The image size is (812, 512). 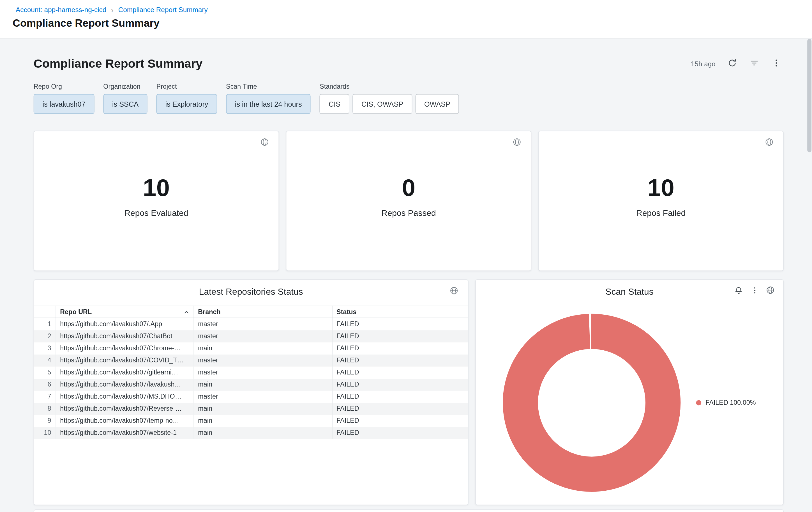 What do you see at coordinates (268, 99) in the screenshot?
I see `filter-group-scan-time: Scan Time is in the last 24 hours` at bounding box center [268, 99].